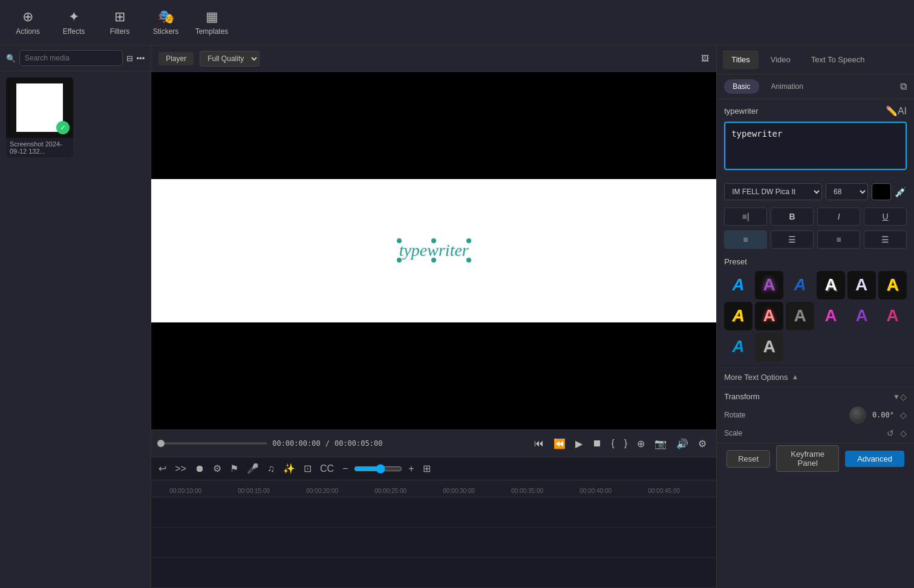 This screenshot has width=914, height=588. Describe the element at coordinates (641, 444) in the screenshot. I see `insert-btn: ⊕` at that location.